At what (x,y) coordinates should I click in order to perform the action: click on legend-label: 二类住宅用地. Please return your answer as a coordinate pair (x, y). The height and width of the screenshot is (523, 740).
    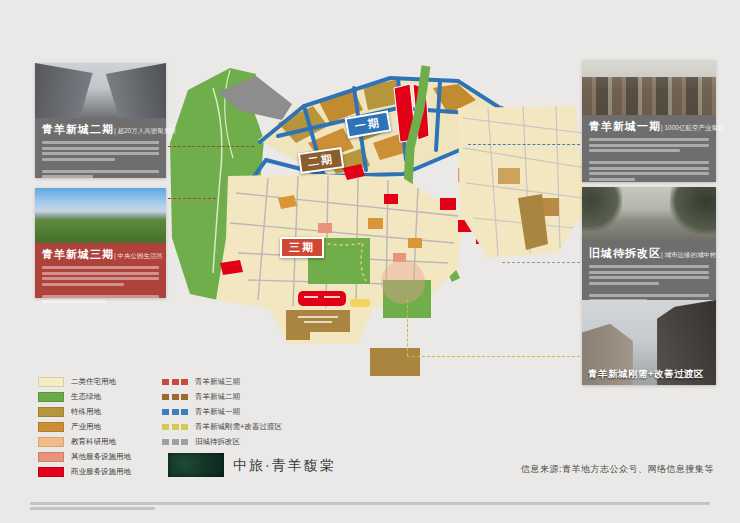
    Looking at the image, I should click on (94, 382).